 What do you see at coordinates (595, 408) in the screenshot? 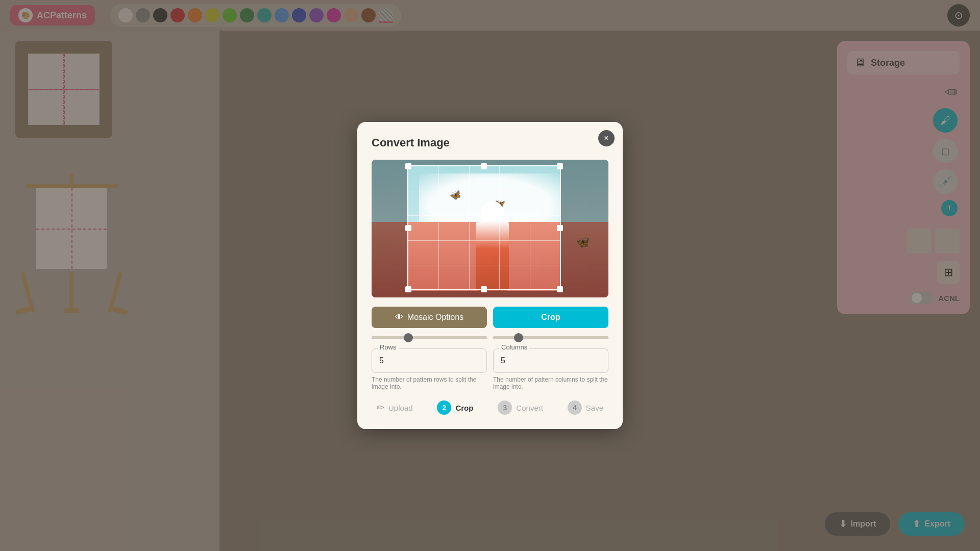
I see `step-4-label: Save` at bounding box center [595, 408].